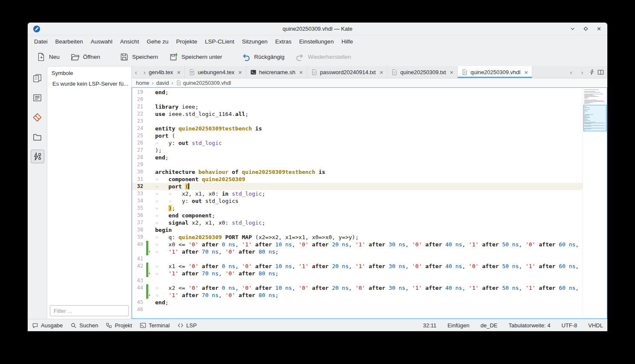 Image resolution: width=635 pixels, height=364 pixels. I want to click on code-line: 39» q: quine20250309 PORT MAP (x2=>x2, x…, so click(357, 237).